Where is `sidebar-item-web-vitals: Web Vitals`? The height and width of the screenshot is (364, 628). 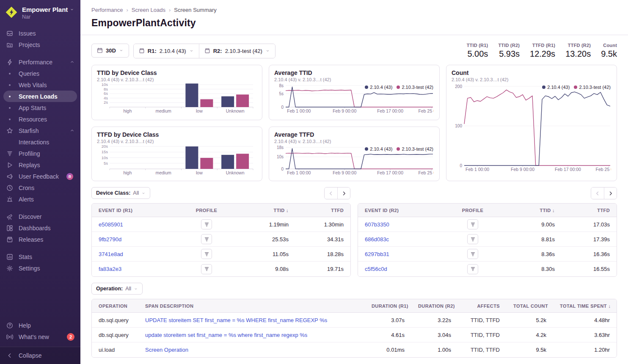 sidebar-item-web-vitals: Web Vitals is located at coordinates (40, 85).